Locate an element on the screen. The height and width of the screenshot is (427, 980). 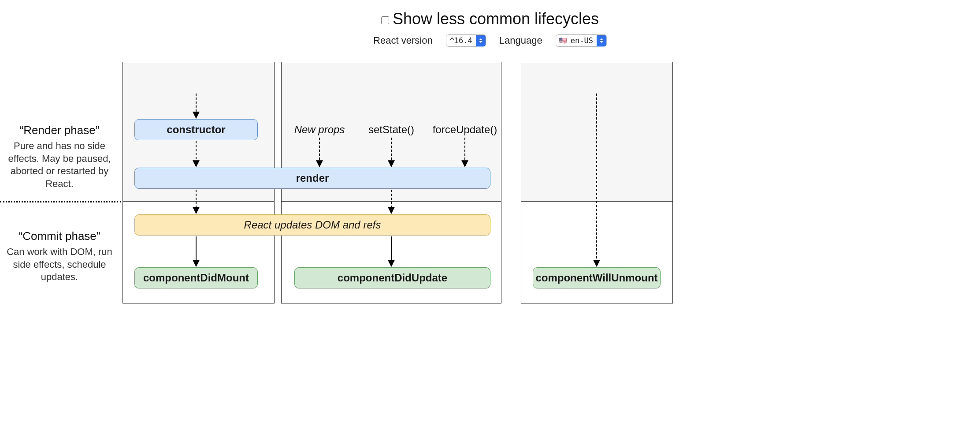
show-less-common-checkbox is located at coordinates (385, 20).